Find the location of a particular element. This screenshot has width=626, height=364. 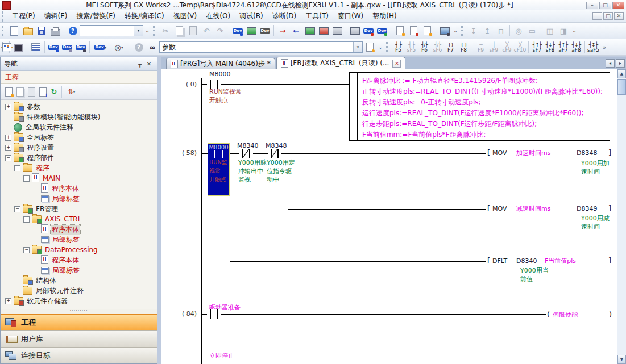

operand-device: D8349 is located at coordinates (587, 209).